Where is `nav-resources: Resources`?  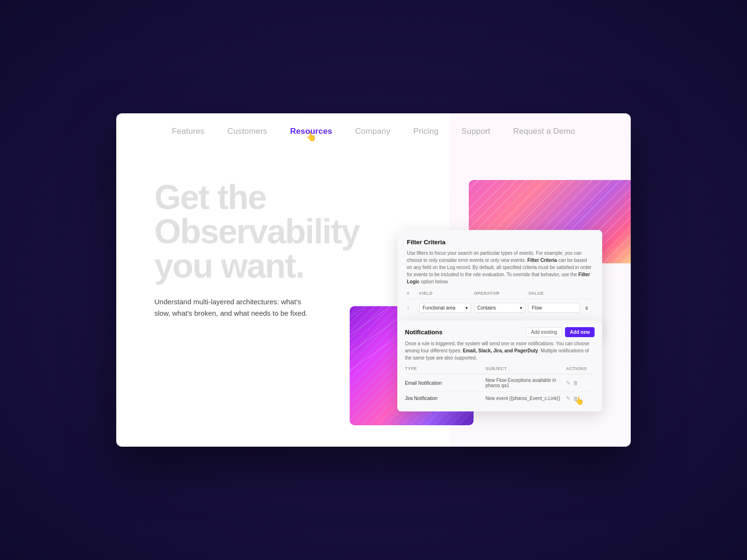 nav-resources: Resources is located at coordinates (311, 131).